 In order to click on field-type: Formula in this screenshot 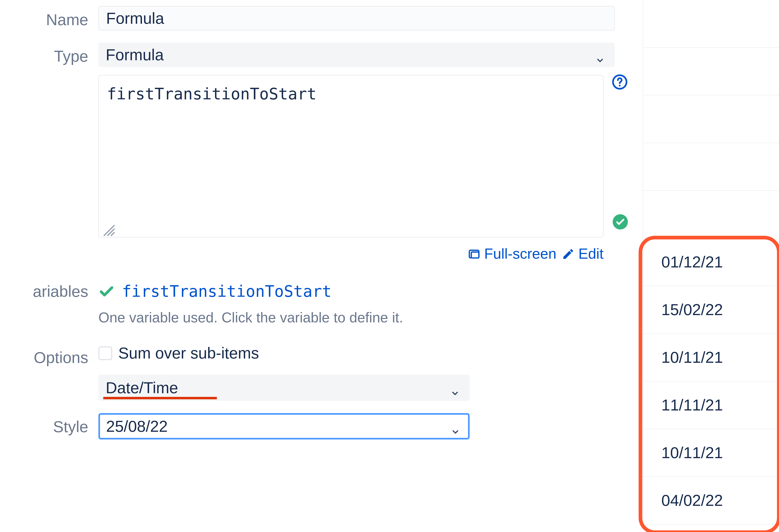, I will do `click(369, 55)`.